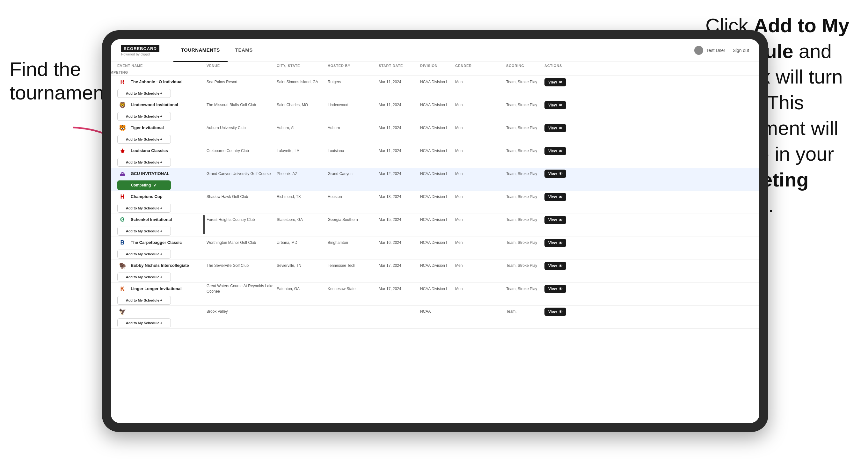  What do you see at coordinates (122, 82) in the screenshot?
I see `team-logo: R` at bounding box center [122, 82].